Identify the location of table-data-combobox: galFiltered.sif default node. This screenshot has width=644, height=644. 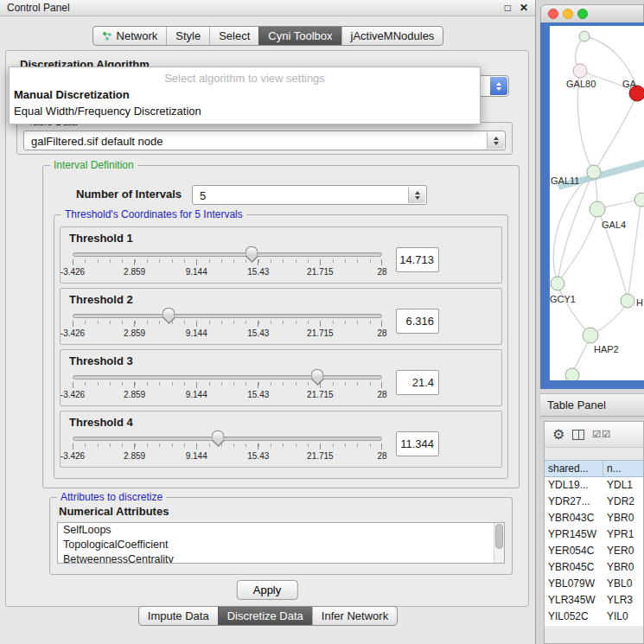
(265, 140).